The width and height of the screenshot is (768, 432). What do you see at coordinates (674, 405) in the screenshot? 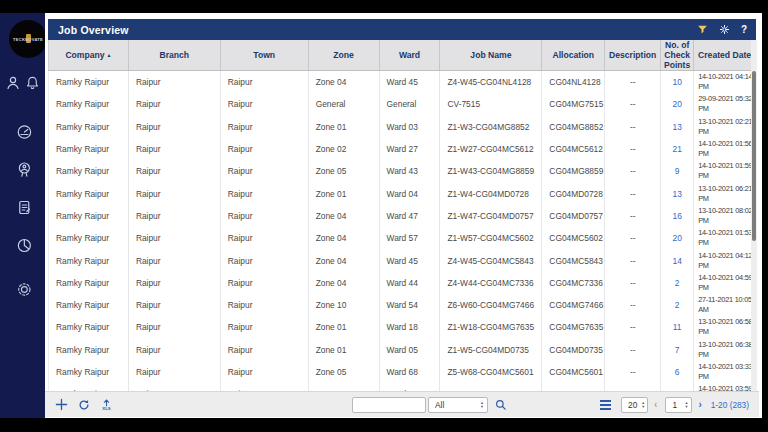
I see `page-value: 1` at bounding box center [674, 405].